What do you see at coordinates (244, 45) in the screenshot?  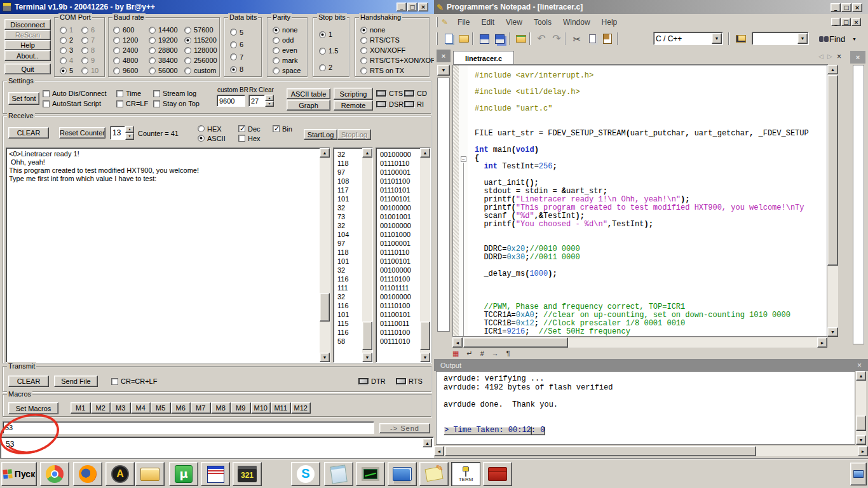 I see `data-bits-option: 6` at bounding box center [244, 45].